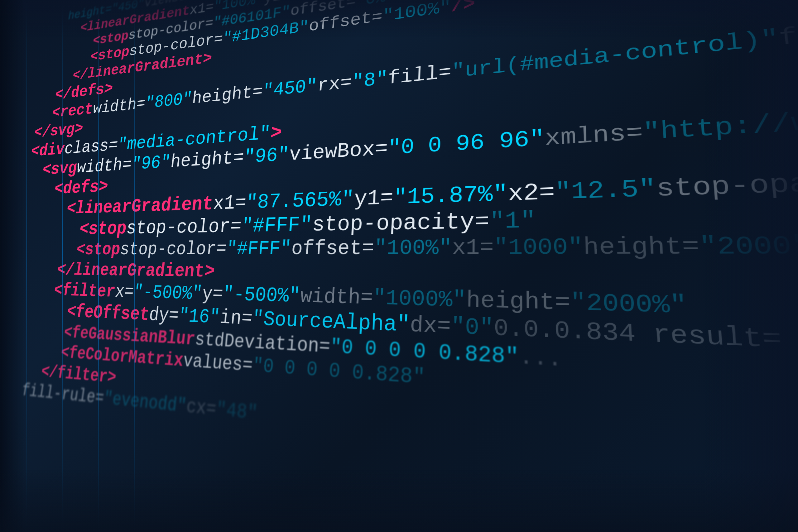  I want to click on code-token: "15.87%", so click(451, 195).